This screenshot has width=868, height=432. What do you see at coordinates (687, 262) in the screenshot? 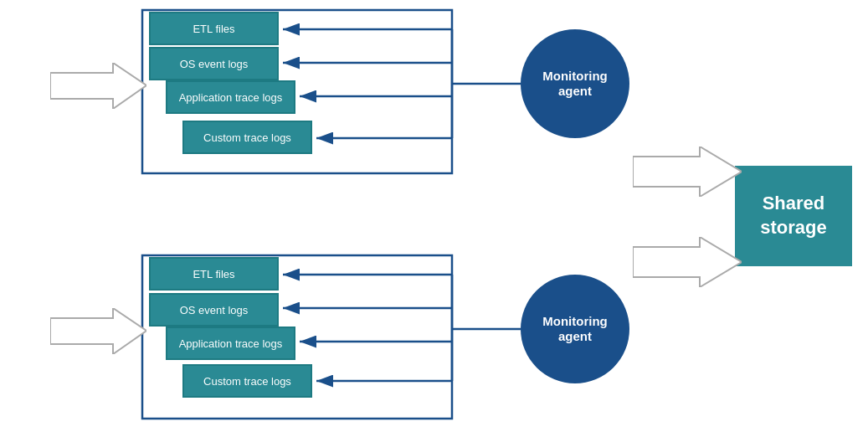
I see `bottom-to-storage-arrow` at bounding box center [687, 262].